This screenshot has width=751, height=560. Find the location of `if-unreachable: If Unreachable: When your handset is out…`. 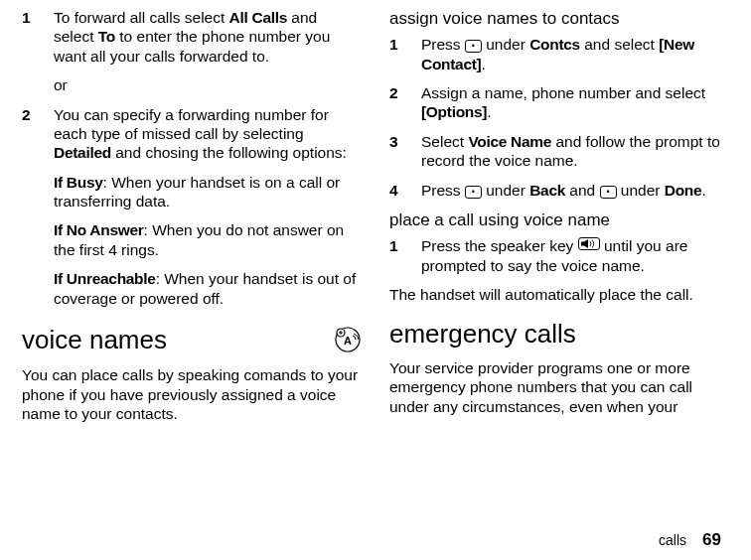

if-unreachable: If Unreachable: When your handset is out… is located at coordinates (208, 288).